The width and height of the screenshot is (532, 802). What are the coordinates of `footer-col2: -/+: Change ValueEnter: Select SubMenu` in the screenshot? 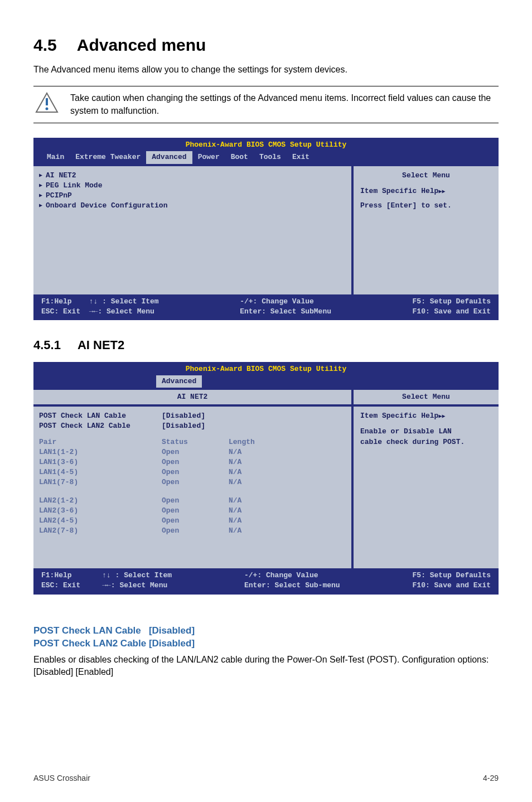 It's located at (286, 307).